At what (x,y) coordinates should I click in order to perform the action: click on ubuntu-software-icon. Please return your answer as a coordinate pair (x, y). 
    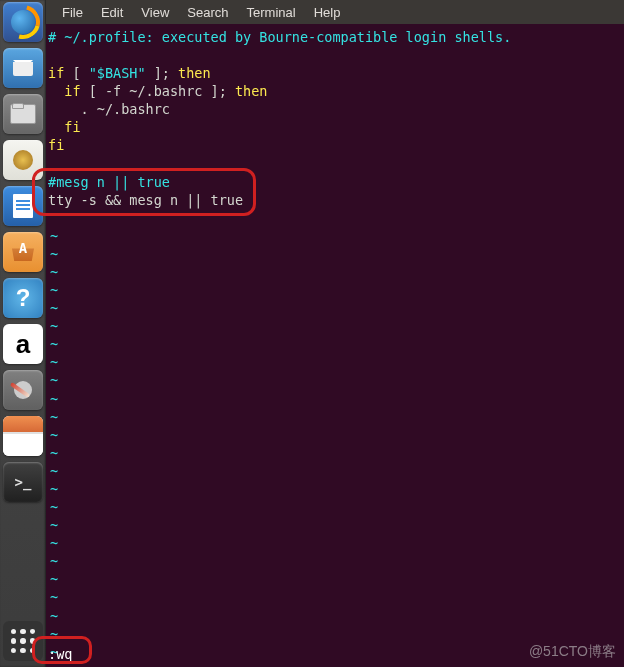
    Looking at the image, I should click on (23, 252).